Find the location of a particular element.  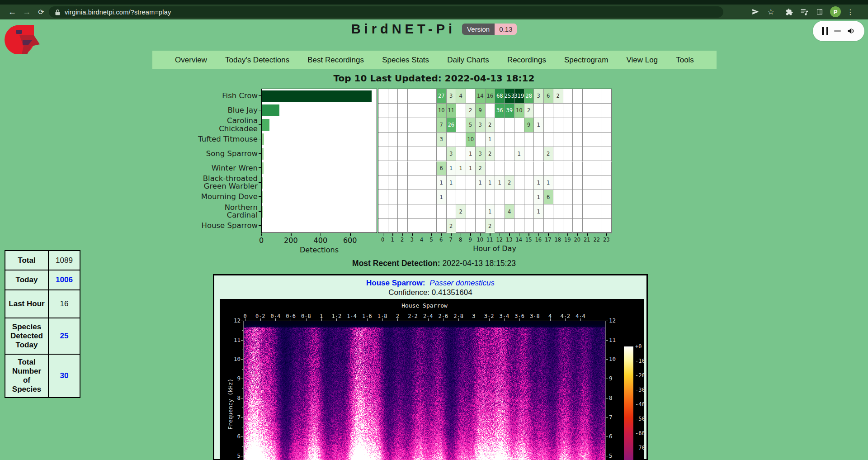

spectrogram-colorbar is located at coordinates (628, 403).